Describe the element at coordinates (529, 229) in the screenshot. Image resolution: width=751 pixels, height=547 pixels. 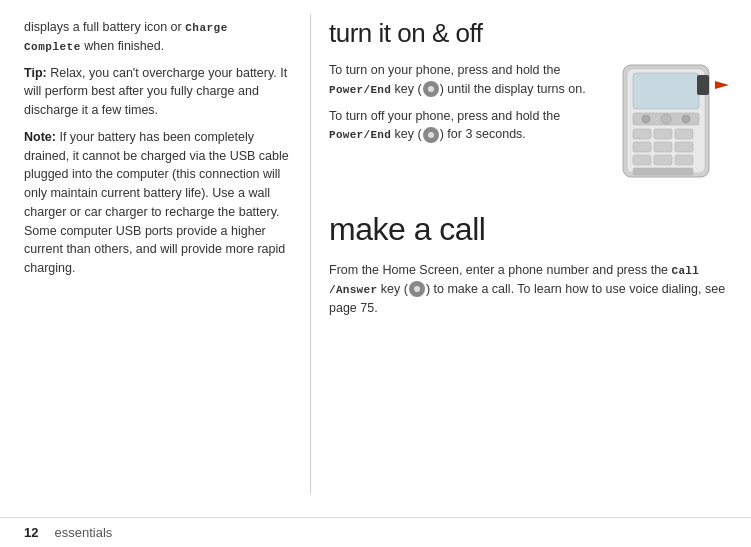
I see `make-call-title: make a call` at that location.